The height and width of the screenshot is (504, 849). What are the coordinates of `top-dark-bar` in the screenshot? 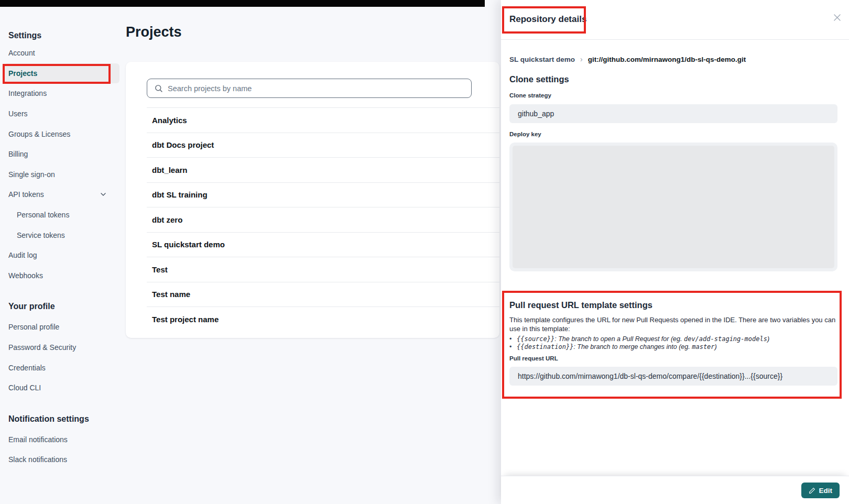 It's located at (242, 3).